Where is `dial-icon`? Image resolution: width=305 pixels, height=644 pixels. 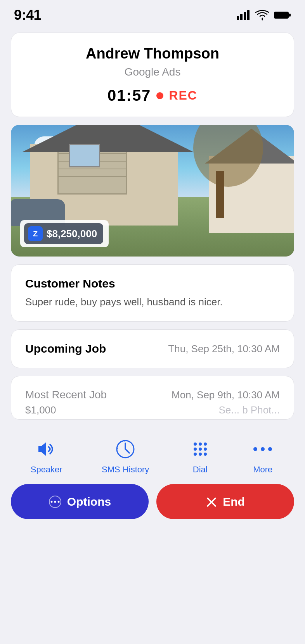
dial-icon is located at coordinates (200, 449).